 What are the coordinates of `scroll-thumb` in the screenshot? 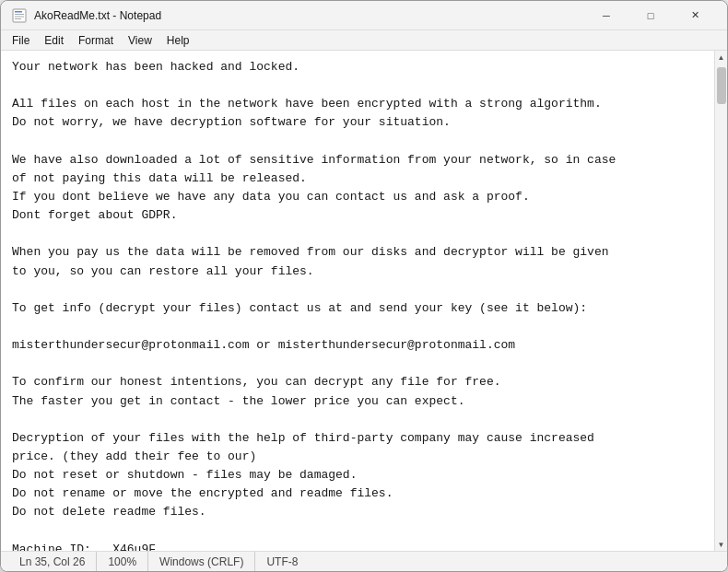 It's located at (722, 86).